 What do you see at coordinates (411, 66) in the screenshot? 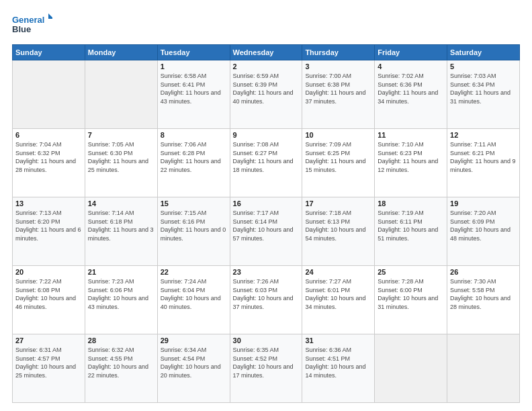
I see `day-number: 4` at bounding box center [411, 66].